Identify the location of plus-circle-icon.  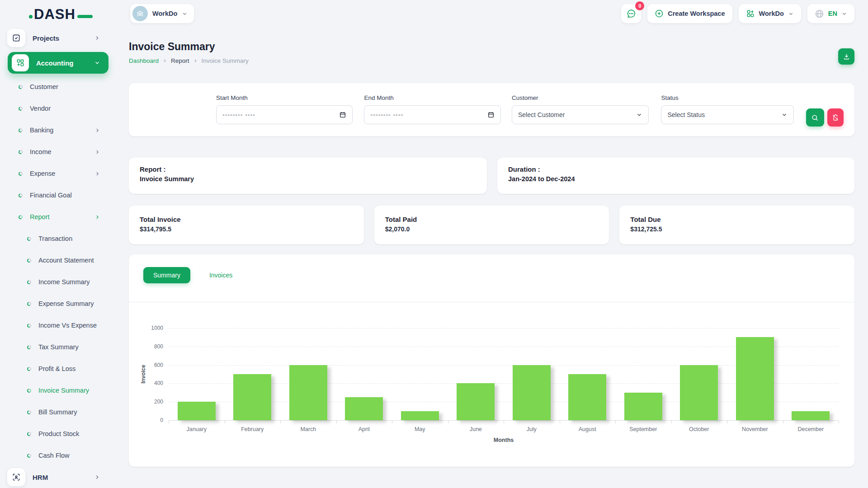
(659, 14).